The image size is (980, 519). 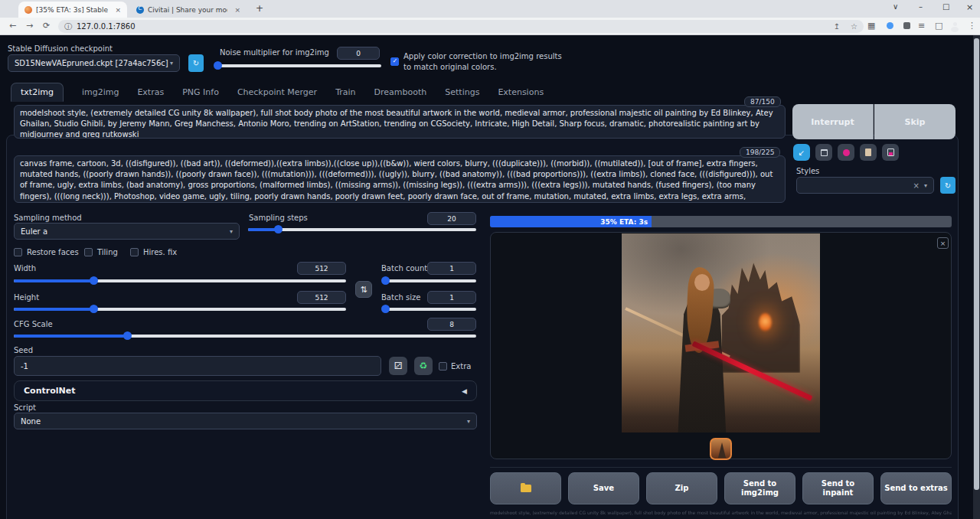 What do you see at coordinates (12, 26) in the screenshot?
I see `back-icon: ←` at bounding box center [12, 26].